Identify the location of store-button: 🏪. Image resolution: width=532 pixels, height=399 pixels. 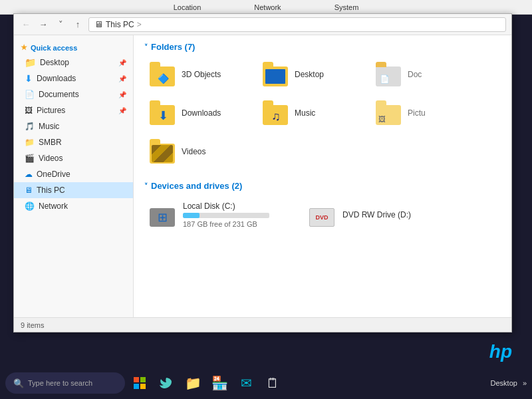
(219, 383).